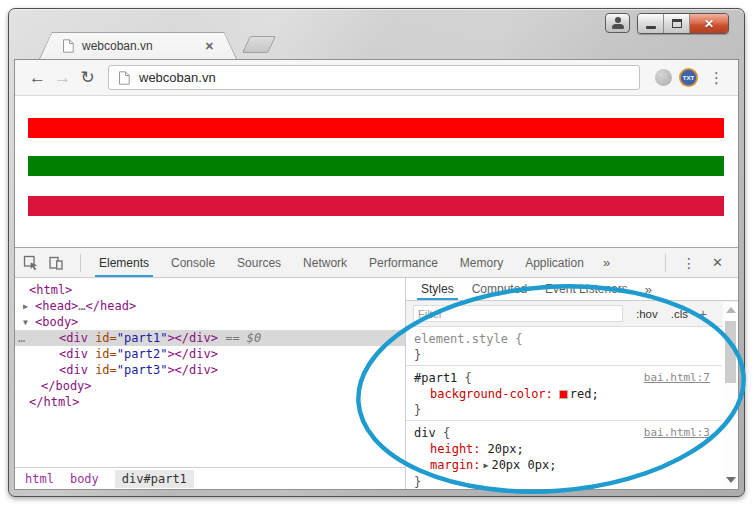 The image size is (754, 509). Describe the element at coordinates (731, 480) in the screenshot. I see `scroll-down-icon` at that location.